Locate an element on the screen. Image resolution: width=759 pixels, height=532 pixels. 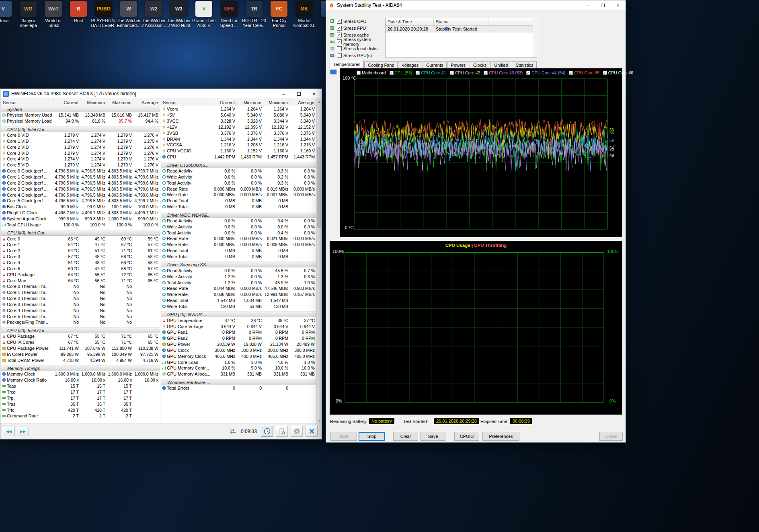
sensor-row: Write Activity1.2 %0.0 %1.3 %0.3 % is located at coordinates (239, 277).